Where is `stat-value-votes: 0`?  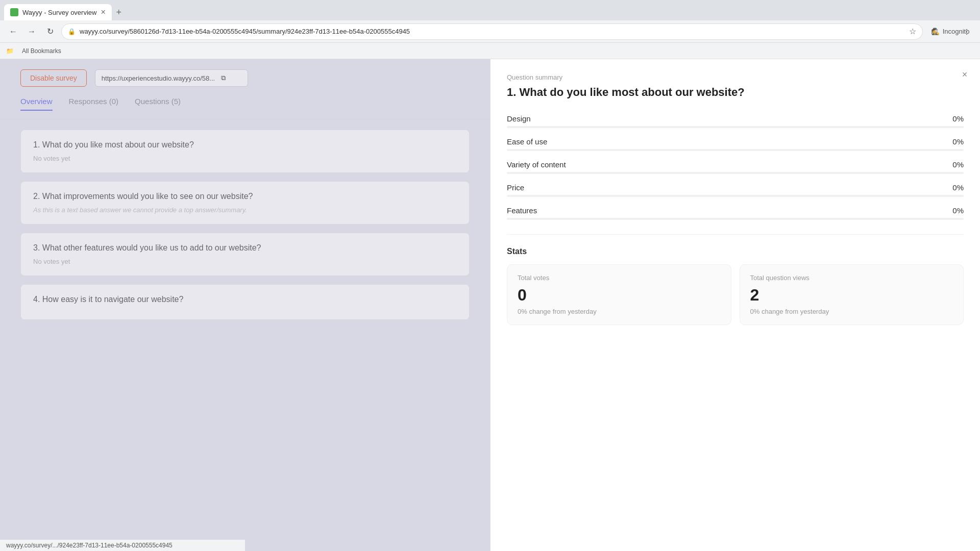
stat-value-votes: 0 is located at coordinates (619, 295).